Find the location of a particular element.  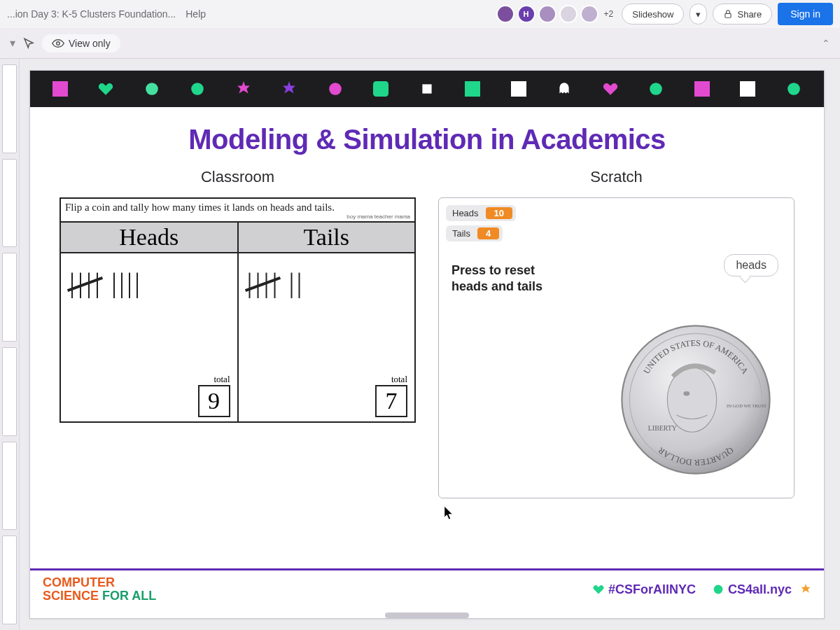

sign-in-button: Sign in is located at coordinates (805, 14).